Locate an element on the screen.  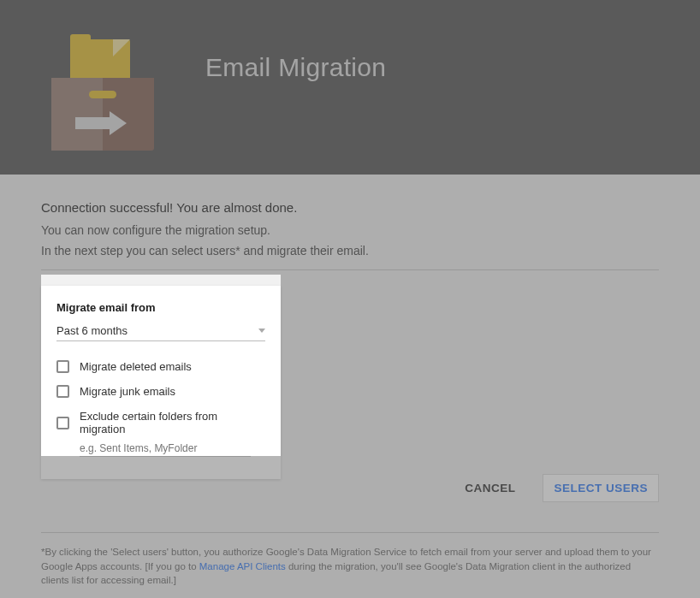
info-line-2: In the next step you can select users* a… is located at coordinates (350, 251).